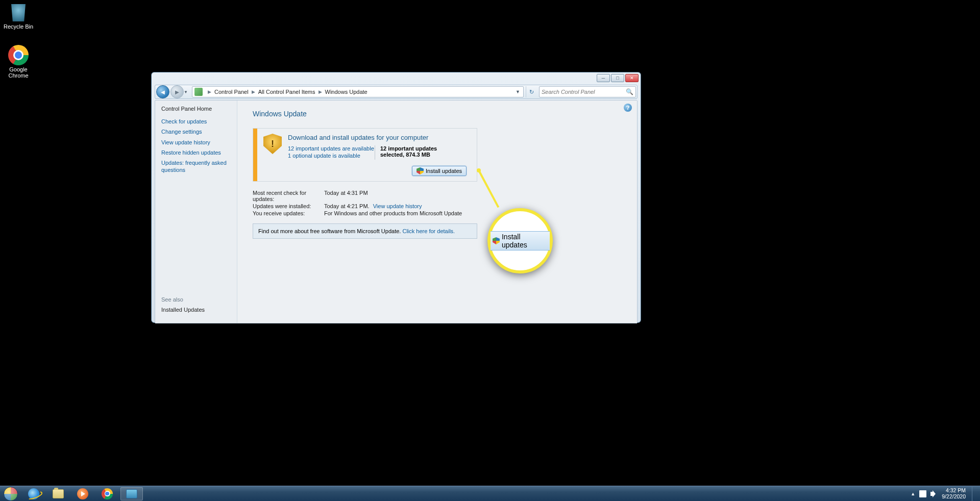  I want to click on desktop-icon-chrome: Google Chrome, so click(18, 62).